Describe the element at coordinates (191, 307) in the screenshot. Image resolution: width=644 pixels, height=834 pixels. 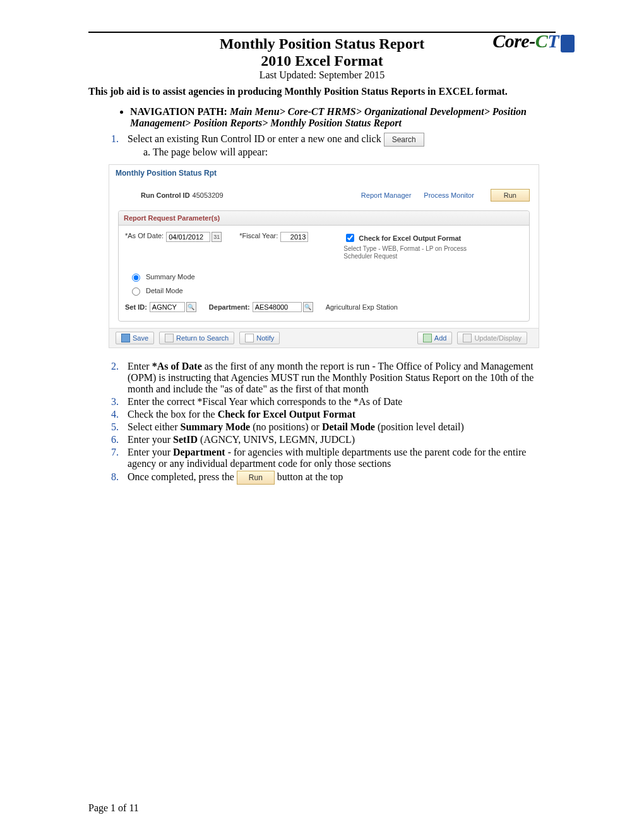
I see `setid-lookup-icon: 🔍` at that location.